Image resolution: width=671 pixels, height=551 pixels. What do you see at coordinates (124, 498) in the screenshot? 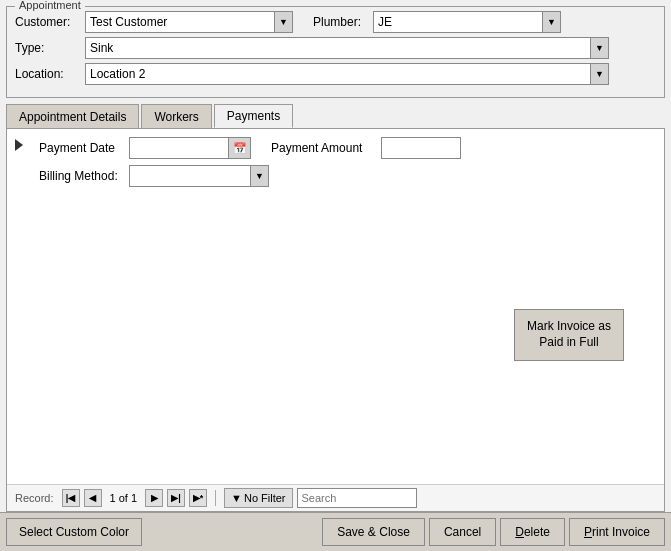
I see `record-count-text: 1 of 1` at bounding box center [124, 498].